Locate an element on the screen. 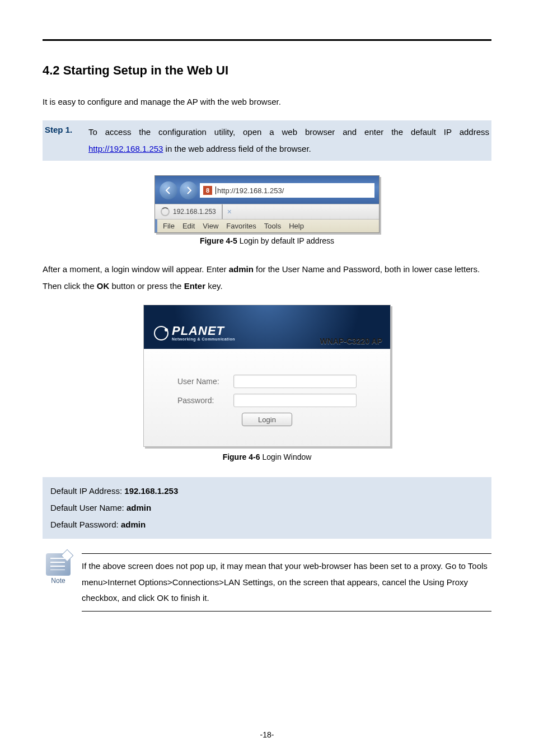 This screenshot has height=756, width=534. after-fig1-paragraph: After a moment, a login window will appe… is located at coordinates (267, 278).